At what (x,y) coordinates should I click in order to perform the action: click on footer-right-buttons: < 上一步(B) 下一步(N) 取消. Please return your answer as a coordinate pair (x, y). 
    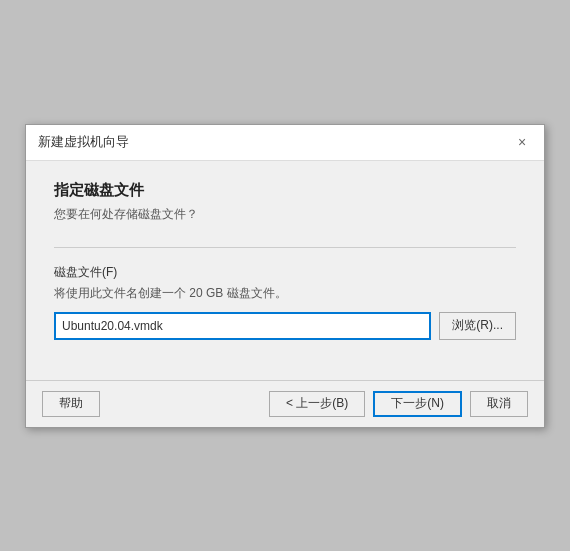
    Looking at the image, I should click on (398, 404).